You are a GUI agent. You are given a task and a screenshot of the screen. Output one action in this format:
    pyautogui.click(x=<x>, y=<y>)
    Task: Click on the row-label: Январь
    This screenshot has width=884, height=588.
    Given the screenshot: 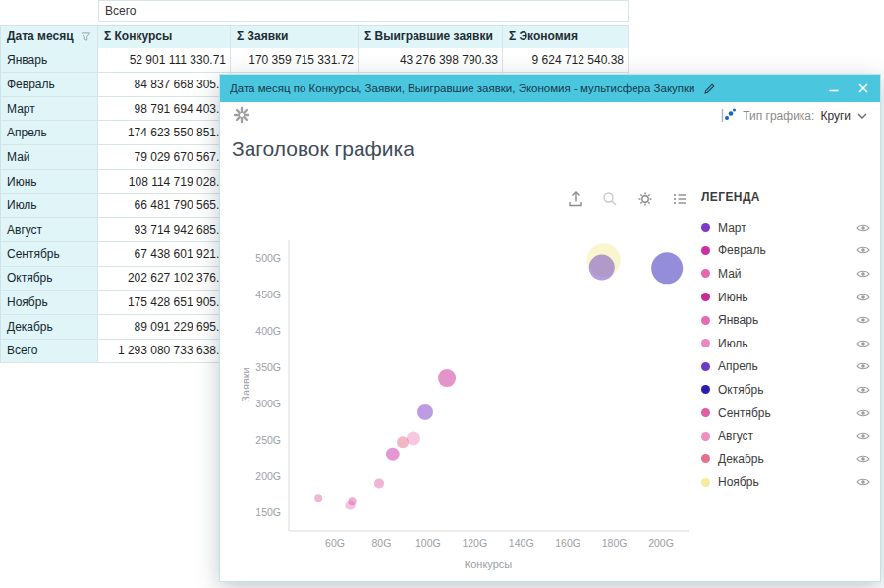 What is the action you would take?
    pyautogui.click(x=49, y=61)
    